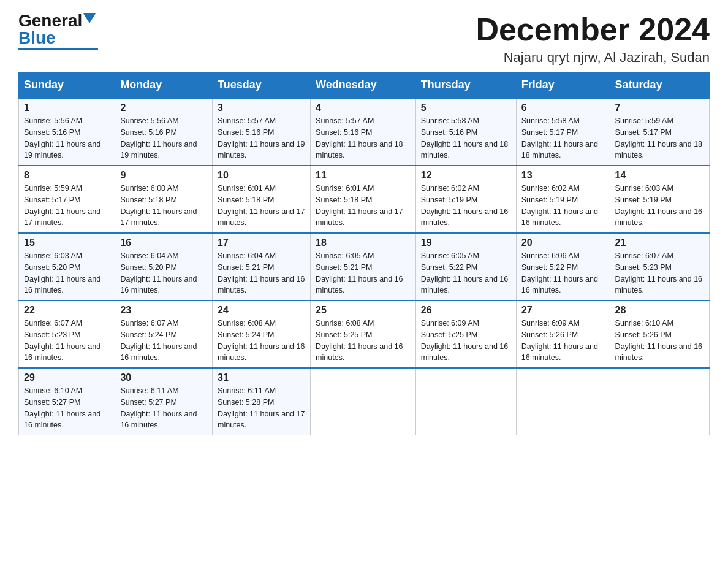 The image size is (728, 563). What do you see at coordinates (563, 139) in the screenshot?
I see `day-info: Sunrise: 5:58 AMSunset: 5:17 PMDaylight:…` at bounding box center [563, 139].